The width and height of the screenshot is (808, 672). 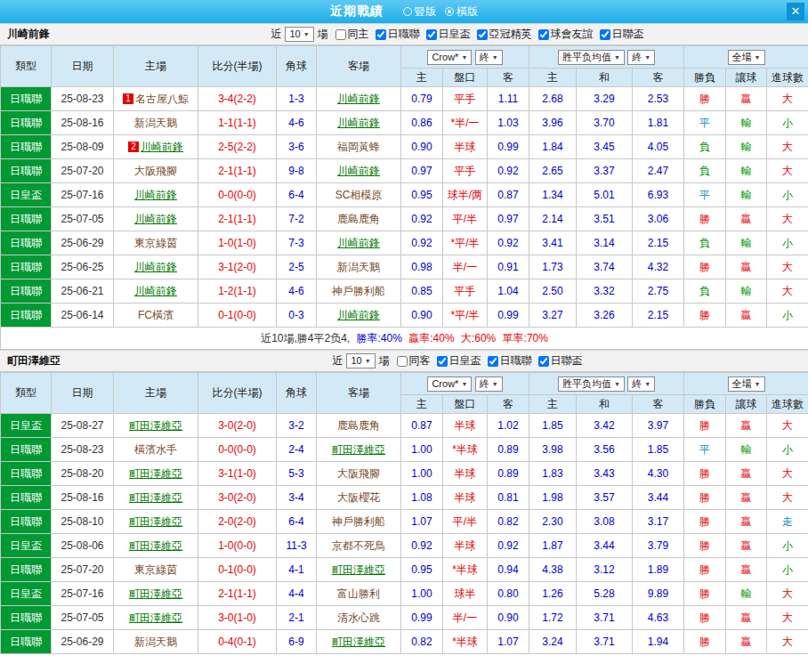 I want to click on filter-bar: 近 10▼ 場 同主日職聯日皇盃亞冠精英球會友誼日聯盃, so click(x=457, y=34).